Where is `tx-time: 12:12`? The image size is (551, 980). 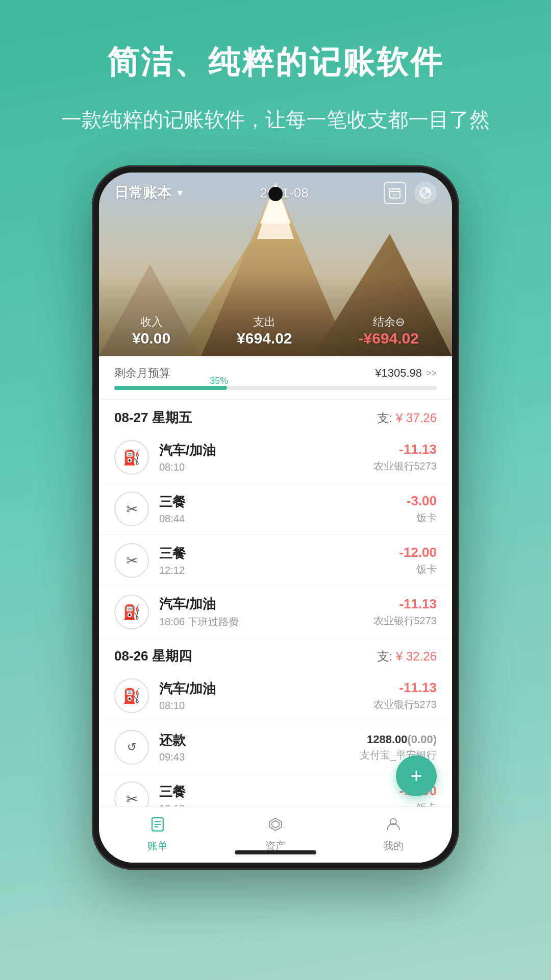
tx-time: 12:12 is located at coordinates (274, 571).